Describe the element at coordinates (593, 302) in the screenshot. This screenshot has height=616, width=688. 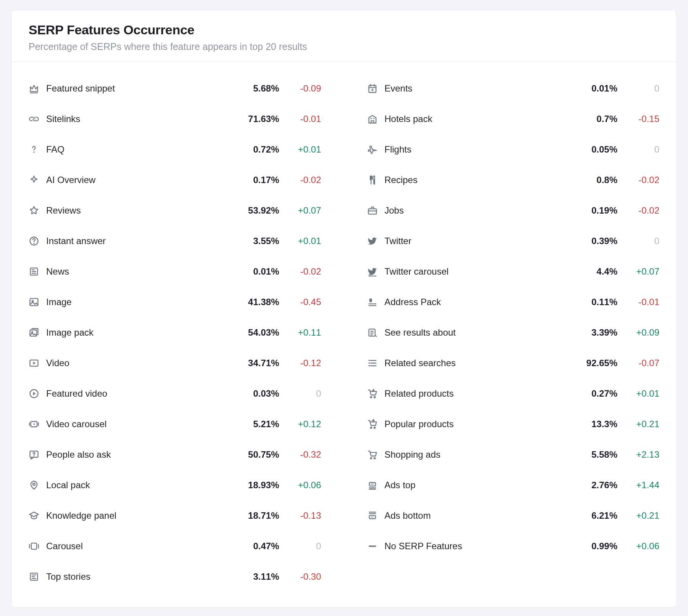
I see `feature-percentage: 0.11%` at that location.